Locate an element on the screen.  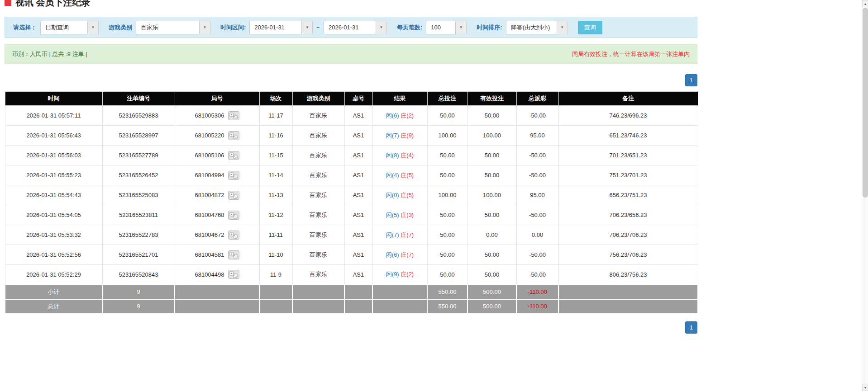
col-header-session: 场次 is located at coordinates (276, 99).